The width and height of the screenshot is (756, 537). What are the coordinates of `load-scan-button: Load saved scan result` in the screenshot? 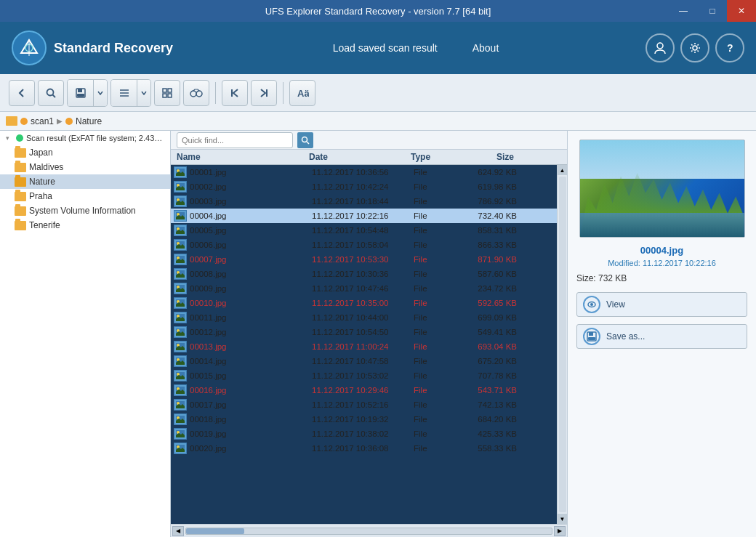 It's located at (385, 48).